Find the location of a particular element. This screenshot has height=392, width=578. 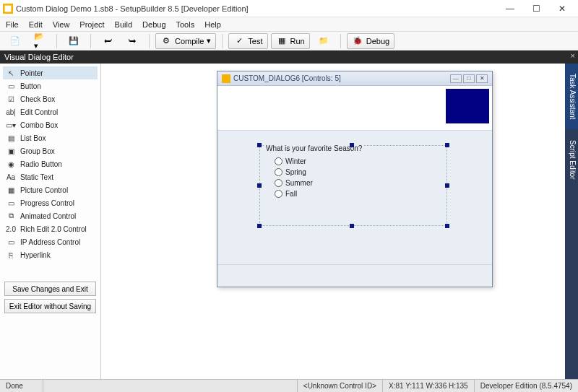

browse-button: 📁 is located at coordinates (324, 41).